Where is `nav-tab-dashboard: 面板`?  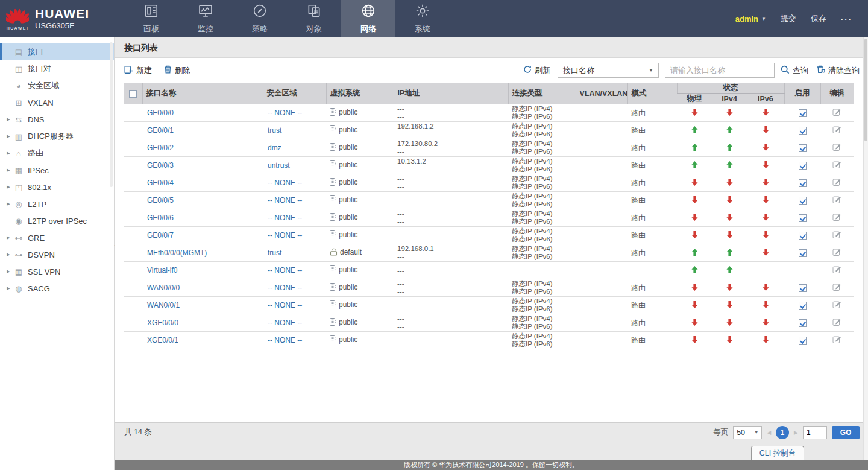 nav-tab-dashboard: 面板 is located at coordinates (151, 19).